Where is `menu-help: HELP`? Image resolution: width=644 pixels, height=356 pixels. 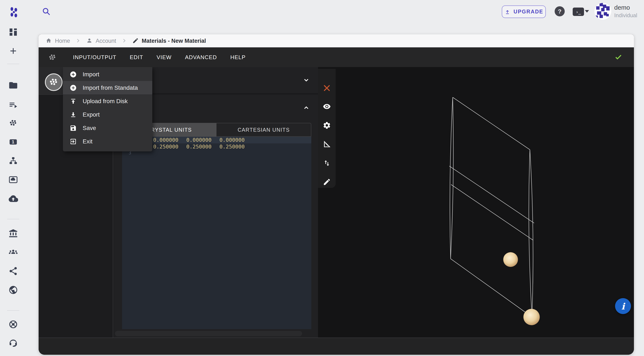 menu-help: HELP is located at coordinates (238, 57).